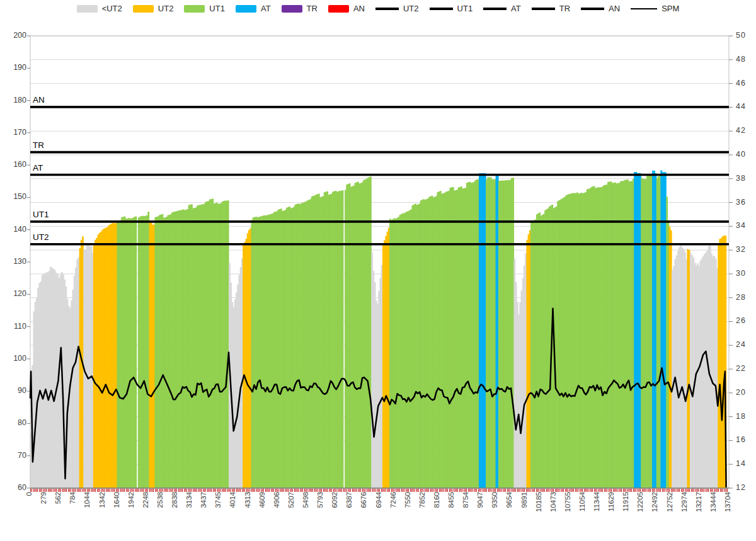  Describe the element at coordinates (14, 261) in the screenshot. I see `y-left-tick-label: 130` at that location.